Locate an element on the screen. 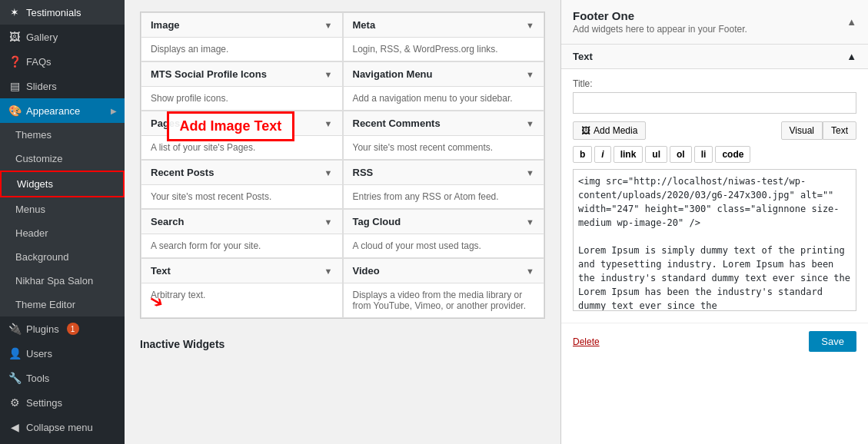 Image resolution: width=868 pixels, height=444 pixels. widget-title-nav: Navigation Menu is located at coordinates (393, 74).